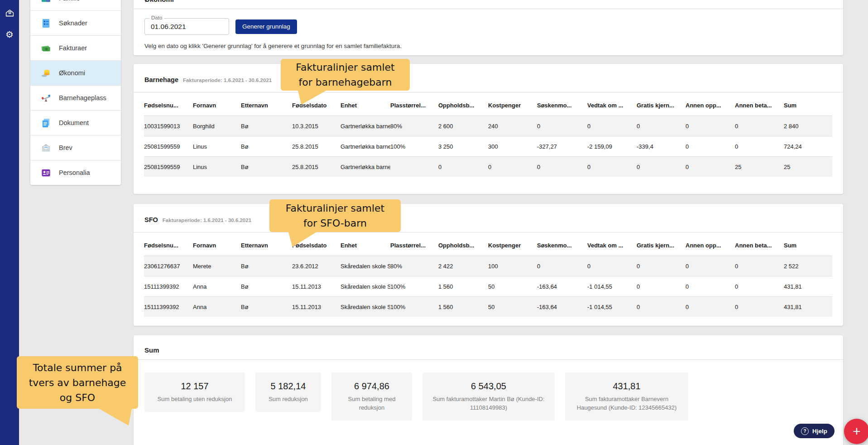 The image size is (868, 445). Describe the element at coordinates (372, 403) in the screenshot. I see `sum-label: Sum betaling med reduksjon` at that location.